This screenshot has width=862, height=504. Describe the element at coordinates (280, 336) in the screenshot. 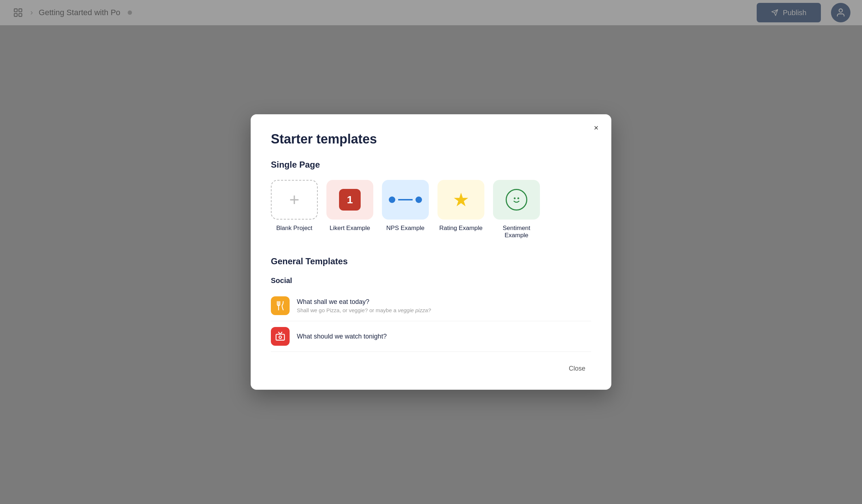

I see `tv-icon` at that location.